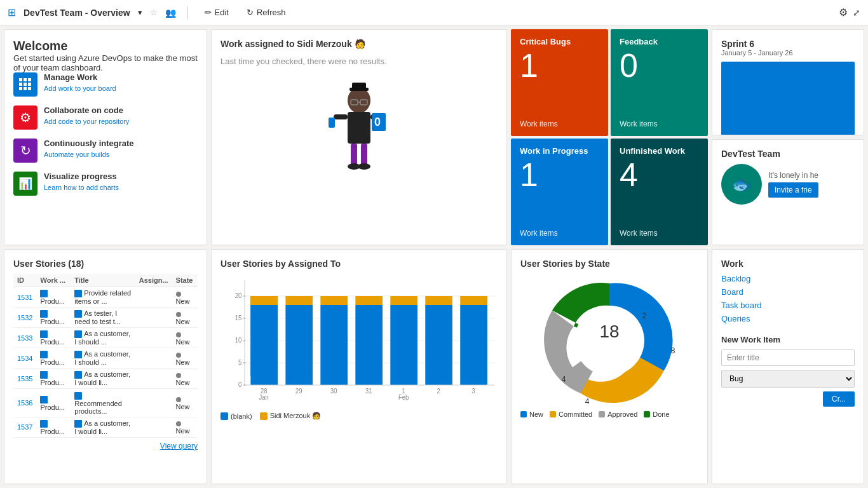 Image resolution: width=868 pixels, height=488 pixels. Describe the element at coordinates (53, 281) in the screenshot. I see `col-work: Work ...` at that location.